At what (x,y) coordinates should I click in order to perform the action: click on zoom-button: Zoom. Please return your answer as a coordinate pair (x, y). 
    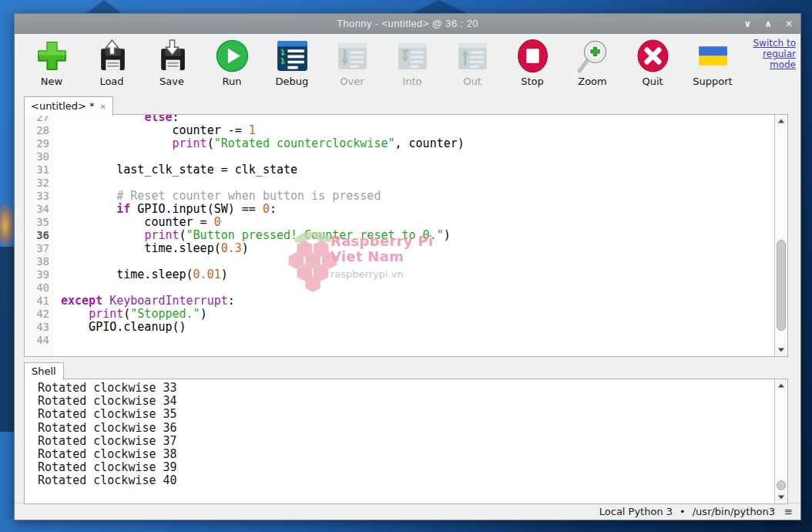
    Looking at the image, I should click on (592, 63).